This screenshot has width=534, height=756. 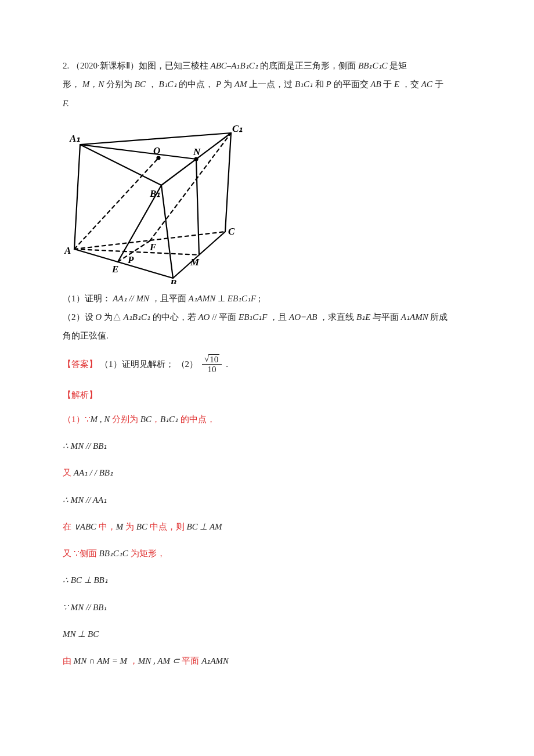 What do you see at coordinates (93, 84) in the screenshot?
I see `mn: M，N` at bounding box center [93, 84].